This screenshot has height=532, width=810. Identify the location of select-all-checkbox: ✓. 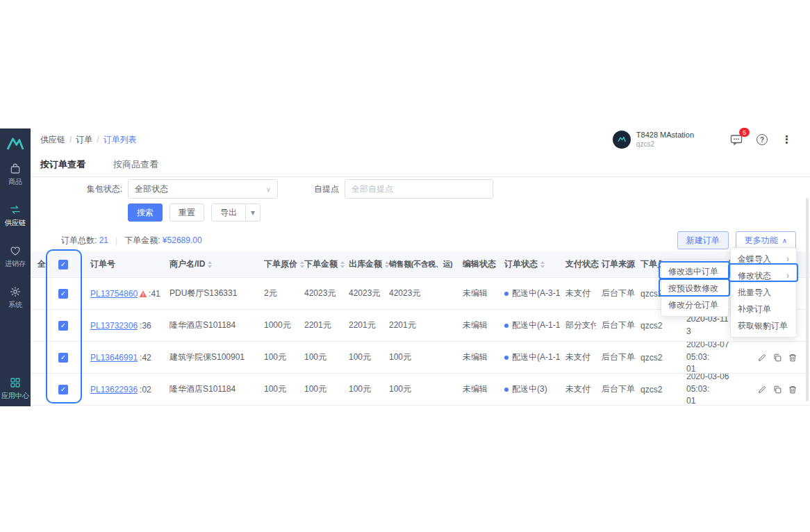
(63, 265).